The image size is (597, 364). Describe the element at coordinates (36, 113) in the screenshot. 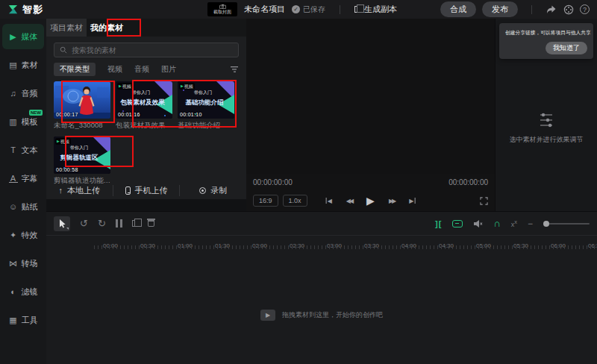

I see `new-badge: NEW` at that location.